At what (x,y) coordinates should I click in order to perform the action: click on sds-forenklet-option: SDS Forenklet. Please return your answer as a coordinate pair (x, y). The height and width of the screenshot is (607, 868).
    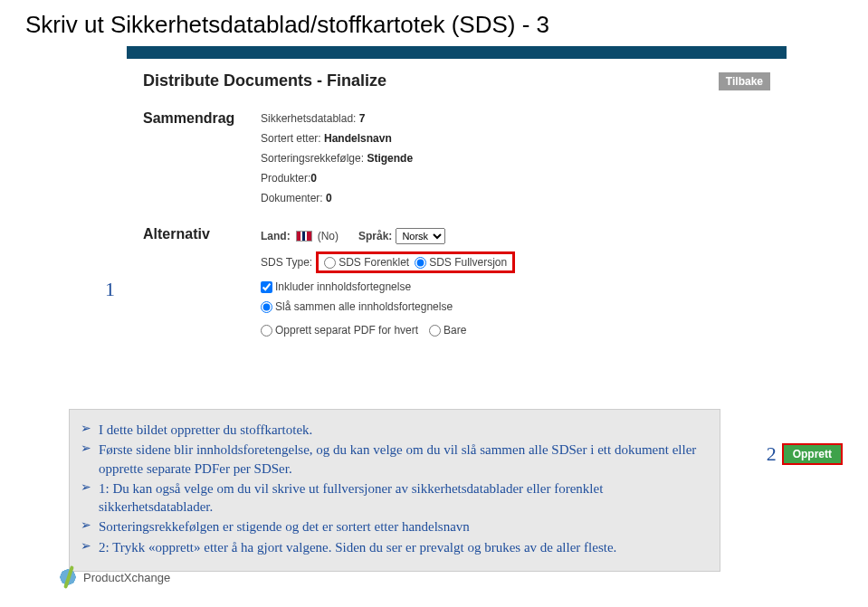
    Looking at the image, I should click on (367, 262).